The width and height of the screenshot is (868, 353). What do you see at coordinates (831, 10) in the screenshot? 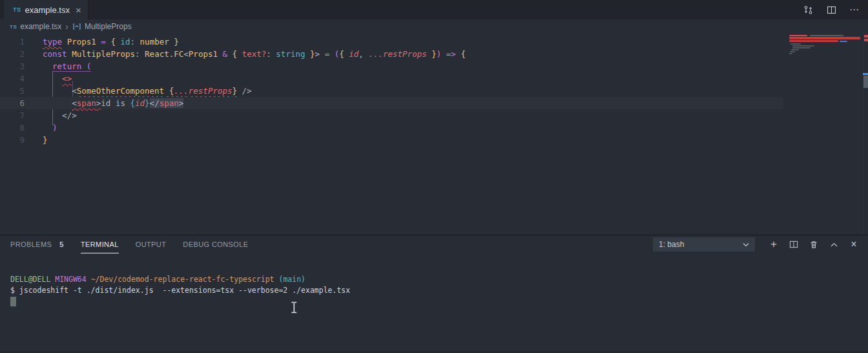
I see `split-editor-icon` at bounding box center [831, 10].